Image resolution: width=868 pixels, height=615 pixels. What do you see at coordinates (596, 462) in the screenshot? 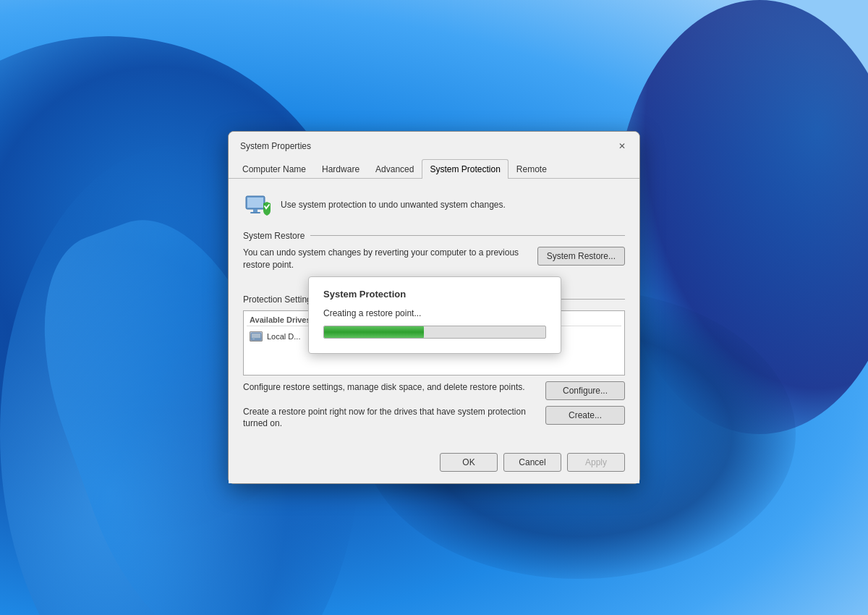
I see `apply-button: Apply` at bounding box center [596, 462].